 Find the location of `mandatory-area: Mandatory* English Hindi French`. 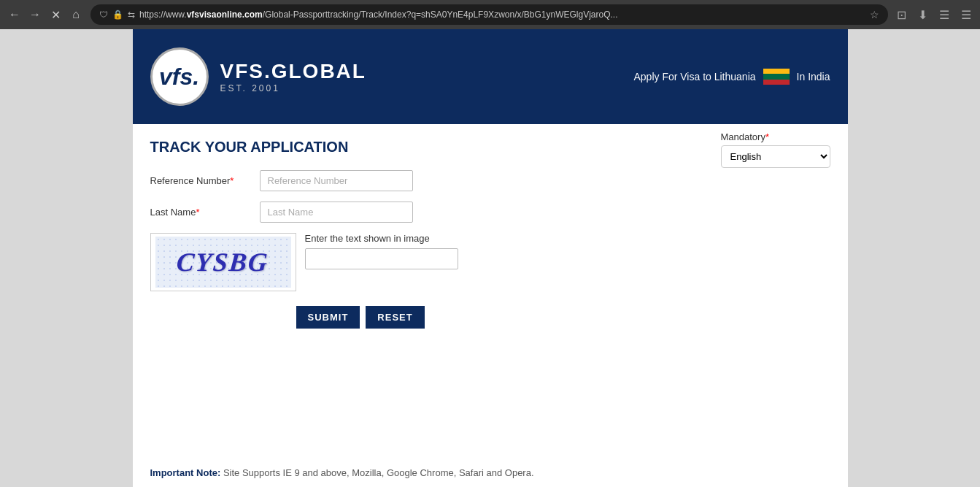

mandatory-area: Mandatory* English Hindi French is located at coordinates (776, 150).